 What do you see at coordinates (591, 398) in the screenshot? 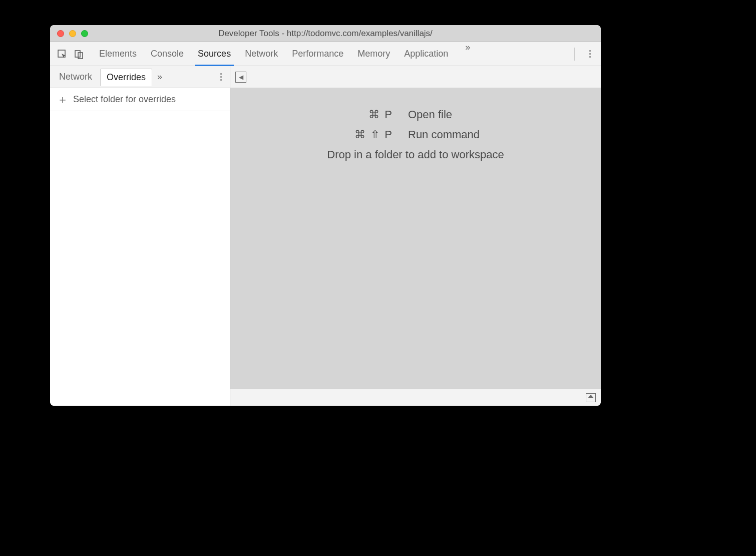
I see `console-drawer-toggle-icon` at bounding box center [591, 398].